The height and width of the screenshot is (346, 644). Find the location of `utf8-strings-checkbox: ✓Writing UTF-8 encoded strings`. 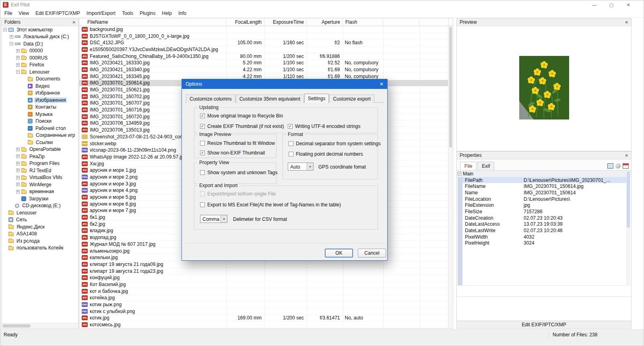

utf8-strings-checkbox: ✓Writing UTF-8 encoded strings is located at coordinates (324, 126).